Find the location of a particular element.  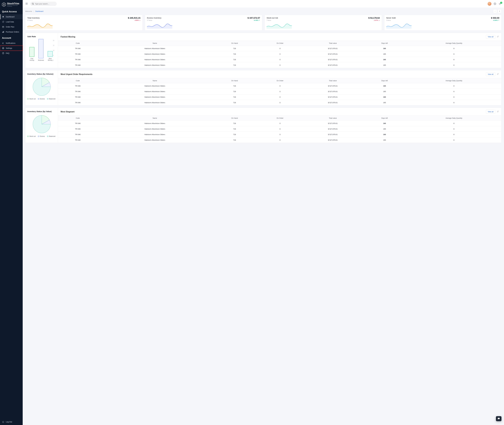

sidebar-item-faq: FAQ is located at coordinates (11, 53).